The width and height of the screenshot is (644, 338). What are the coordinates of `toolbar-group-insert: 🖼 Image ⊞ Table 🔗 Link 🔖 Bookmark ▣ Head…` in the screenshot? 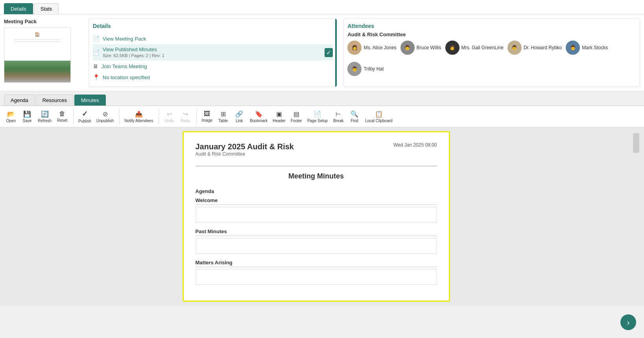 It's located at (299, 117).